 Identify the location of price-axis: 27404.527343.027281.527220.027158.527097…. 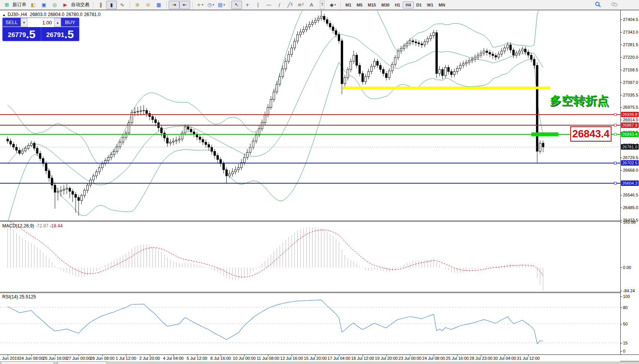
(630, 182).